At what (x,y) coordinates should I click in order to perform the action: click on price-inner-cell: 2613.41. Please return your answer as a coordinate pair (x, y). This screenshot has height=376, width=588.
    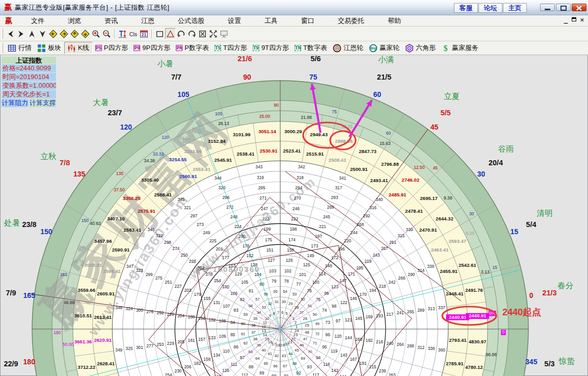
    Looking at the image, I should click on (103, 317).